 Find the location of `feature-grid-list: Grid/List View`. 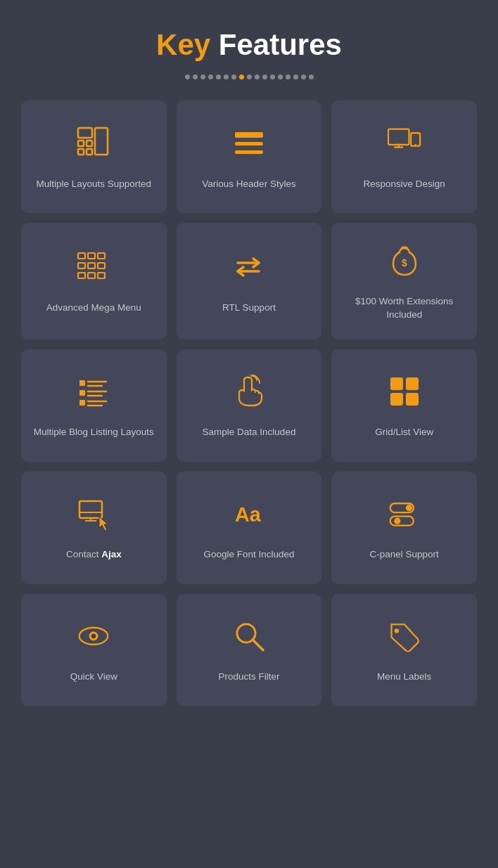

feature-grid-list: Grid/List View is located at coordinates (404, 406).